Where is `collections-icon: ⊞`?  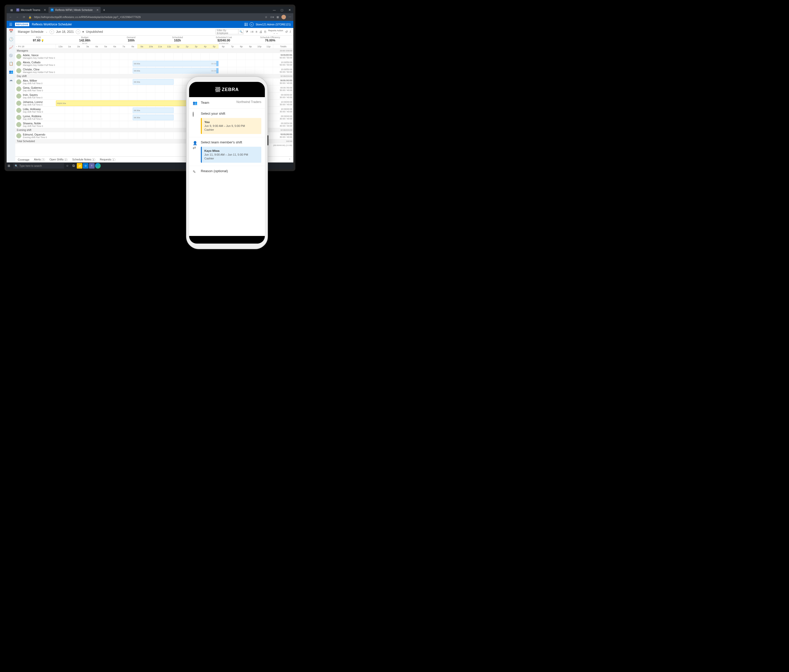 collections-icon: ⊞ is located at coordinates (278, 17).